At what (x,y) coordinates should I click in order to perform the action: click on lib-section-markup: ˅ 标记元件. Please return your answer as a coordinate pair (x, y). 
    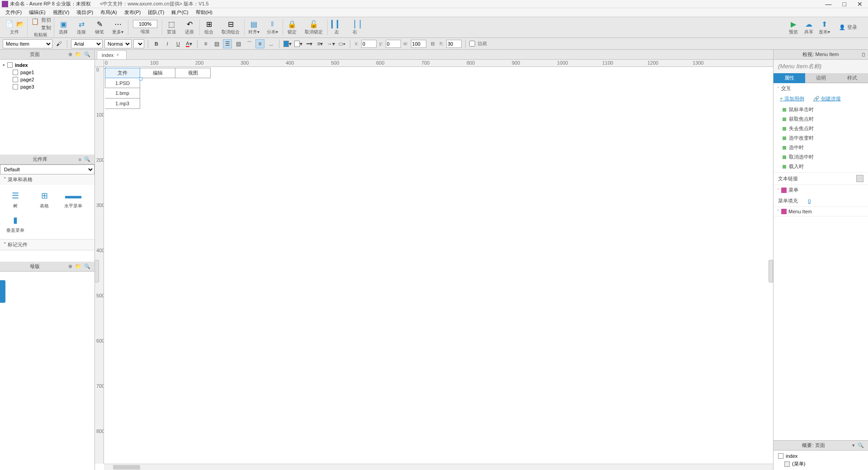
    Looking at the image, I should click on (47, 245).